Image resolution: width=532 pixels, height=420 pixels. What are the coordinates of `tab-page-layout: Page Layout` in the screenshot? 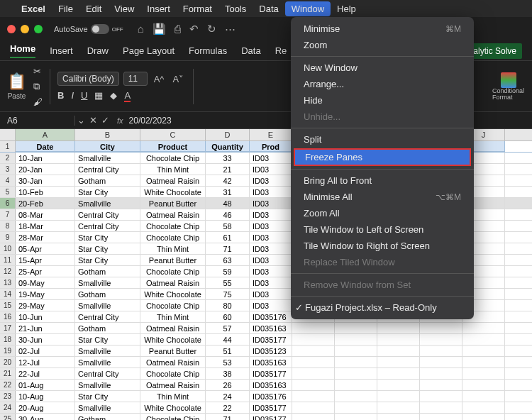 It's located at (149, 51).